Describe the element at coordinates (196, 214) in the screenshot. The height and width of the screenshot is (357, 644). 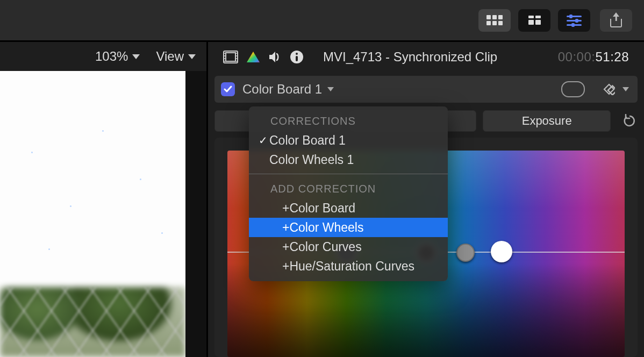
I see `viewer-gutter` at that location.